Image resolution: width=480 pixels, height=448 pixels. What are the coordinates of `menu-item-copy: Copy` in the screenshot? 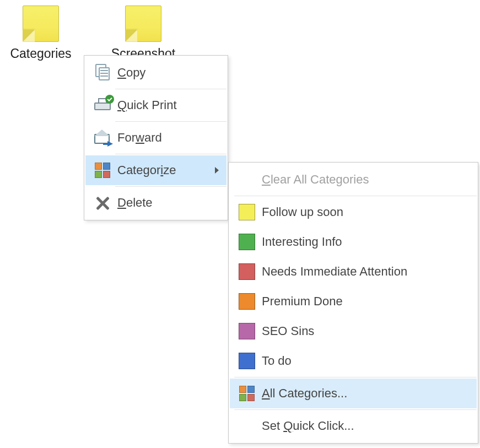 It's located at (156, 73).